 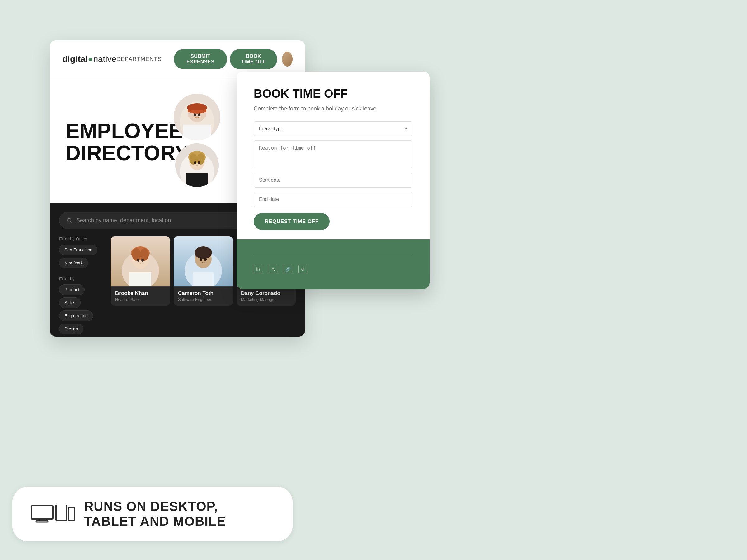 I want to click on reason-textarea, so click(x=333, y=155).